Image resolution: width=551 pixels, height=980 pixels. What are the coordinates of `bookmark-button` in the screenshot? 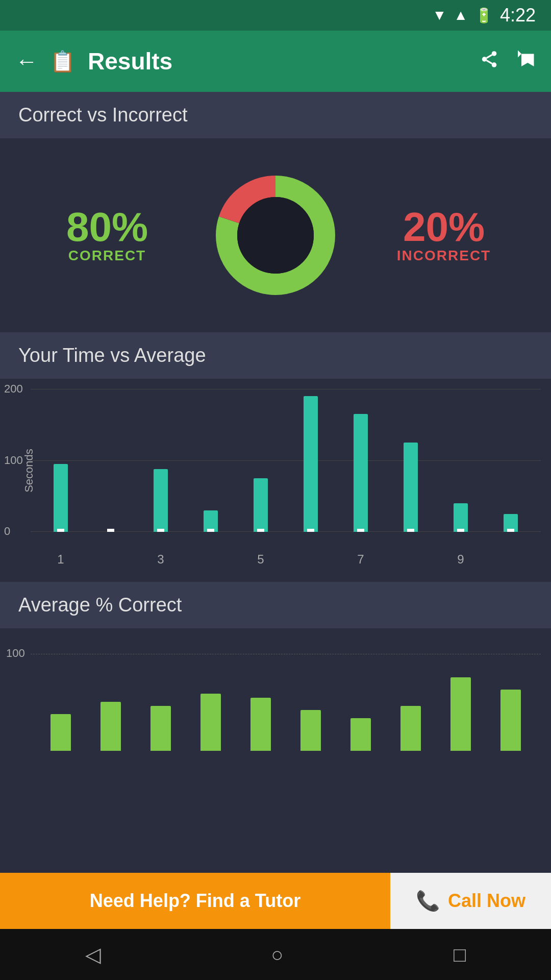 It's located at (525, 61).